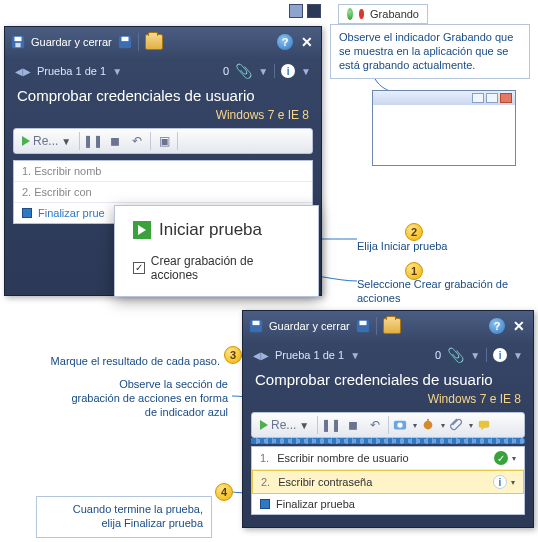 The height and width of the screenshot is (542, 538). Describe the element at coordinates (501, 458) in the screenshot. I see `pass-icon: ✓` at that location.